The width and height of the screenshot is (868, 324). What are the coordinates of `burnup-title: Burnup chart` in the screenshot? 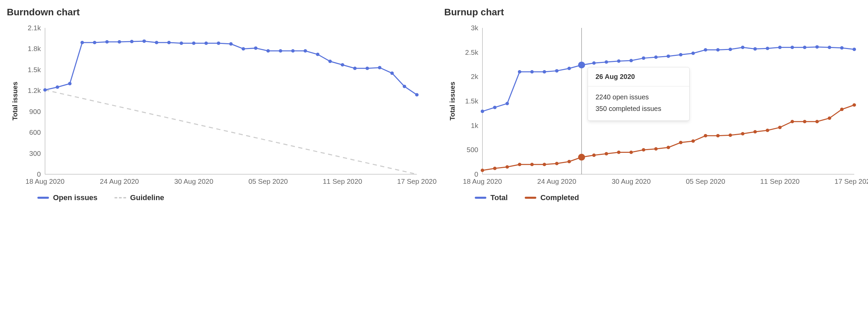 It's located at (653, 12).